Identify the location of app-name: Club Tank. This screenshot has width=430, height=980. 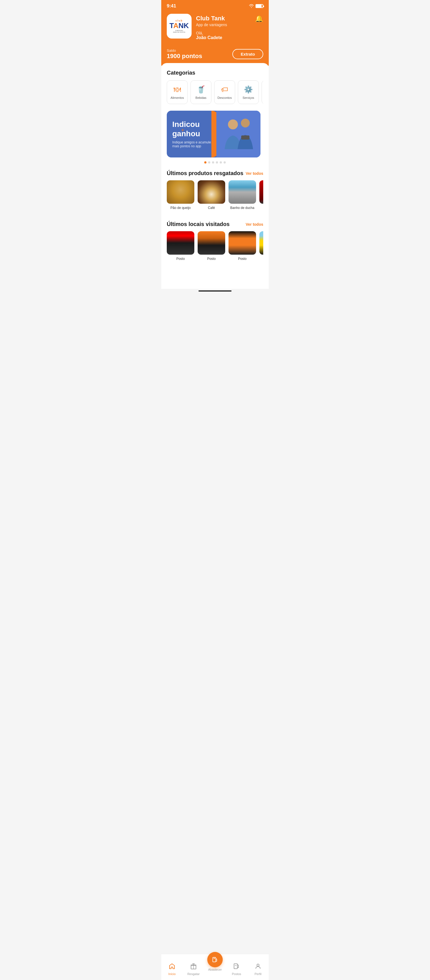
(225, 18).